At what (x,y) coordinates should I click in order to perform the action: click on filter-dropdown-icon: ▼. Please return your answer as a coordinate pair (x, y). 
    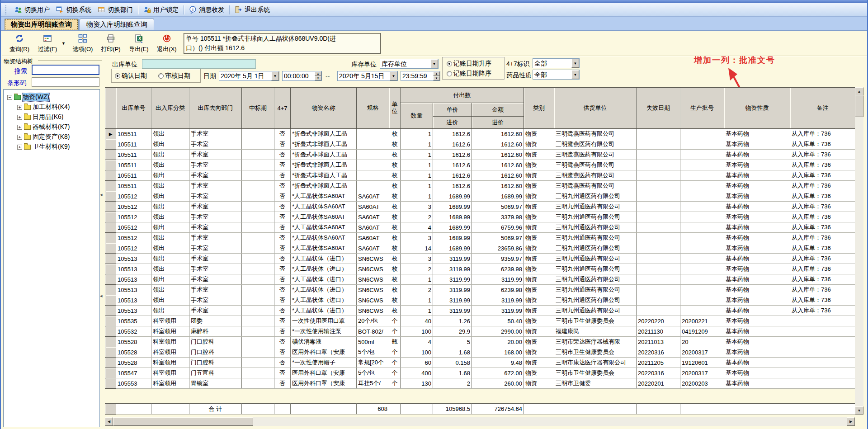
    Looking at the image, I should click on (65, 43).